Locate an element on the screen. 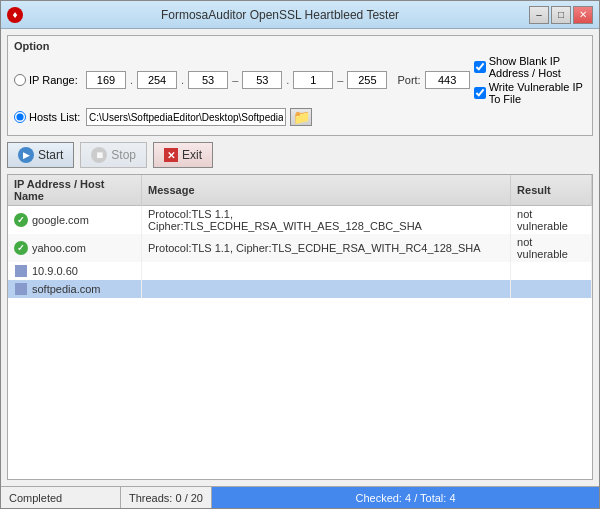  table-row: ✓yahoo.comProtocol:TLS 1.1, Cipher:TLS_E… is located at coordinates (300, 248).